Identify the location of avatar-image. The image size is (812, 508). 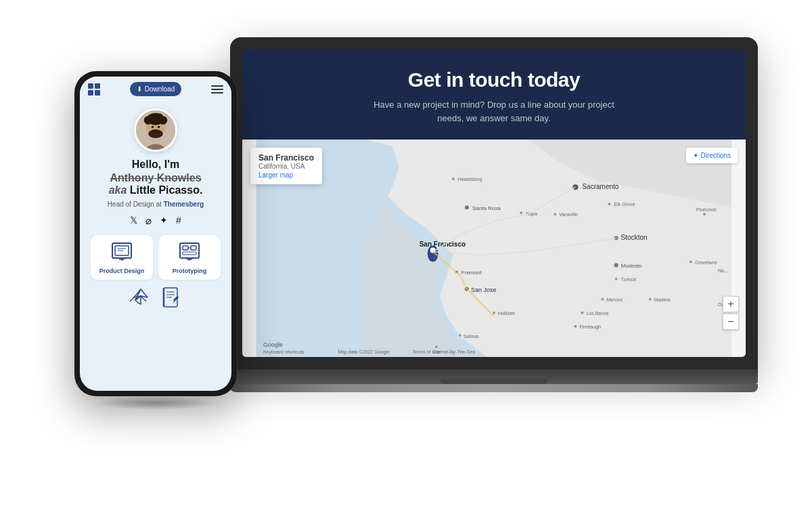
(156, 130).